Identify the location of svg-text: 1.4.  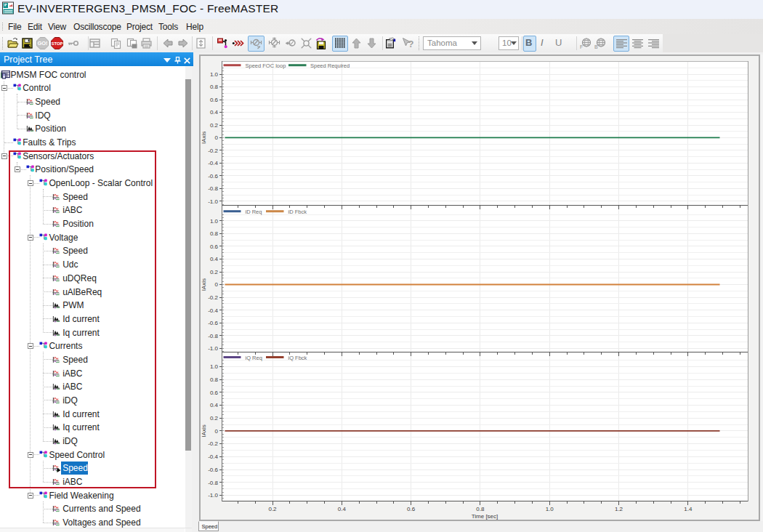
(688, 509).